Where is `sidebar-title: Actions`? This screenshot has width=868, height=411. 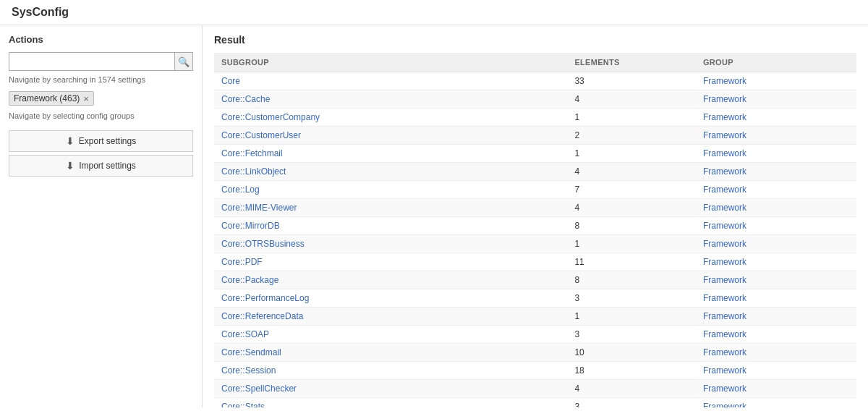
sidebar-title: Actions is located at coordinates (101, 39).